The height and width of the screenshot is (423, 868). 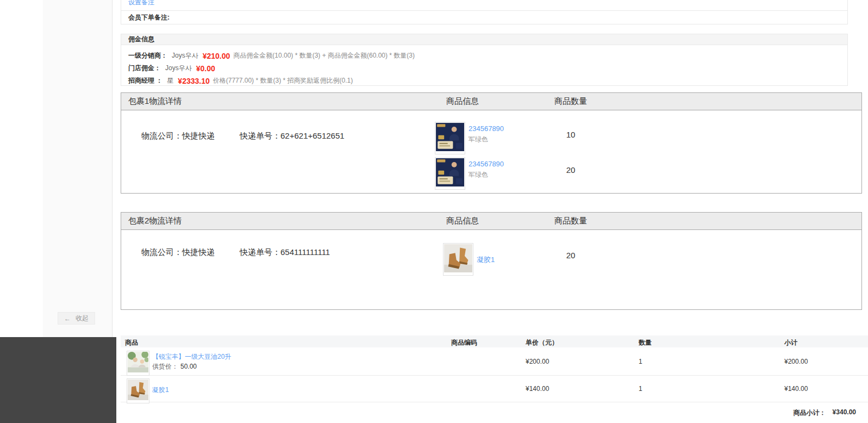 I want to click on commission-row-store: 门店佣金： Joys우사 ¥0.00, so click(x=484, y=69).